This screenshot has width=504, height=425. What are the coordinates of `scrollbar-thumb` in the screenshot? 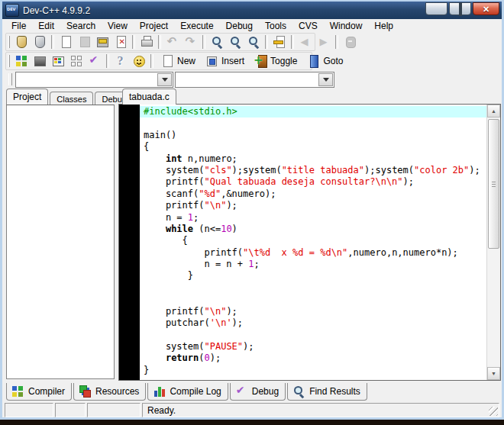 It's located at (493, 184).